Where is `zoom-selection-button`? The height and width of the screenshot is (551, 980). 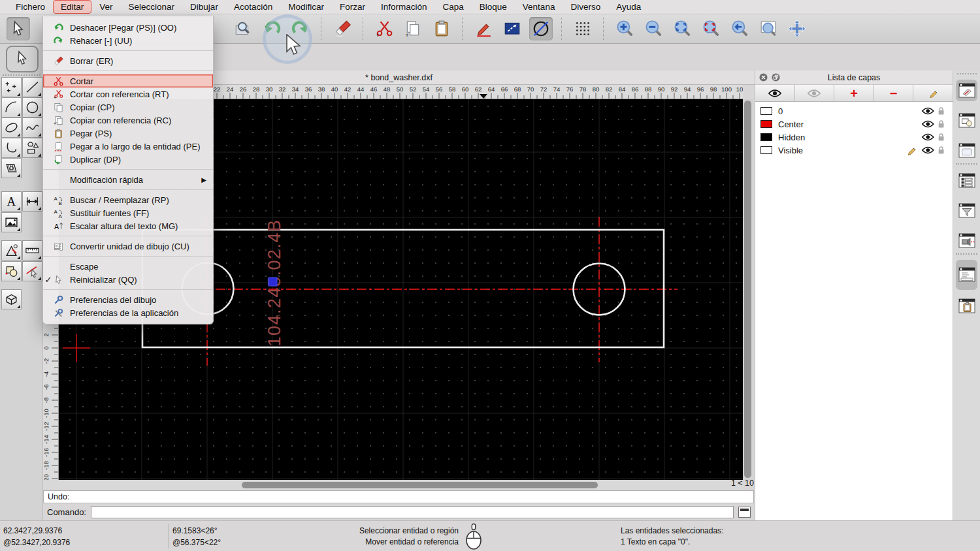 zoom-selection-button is located at coordinates (711, 29).